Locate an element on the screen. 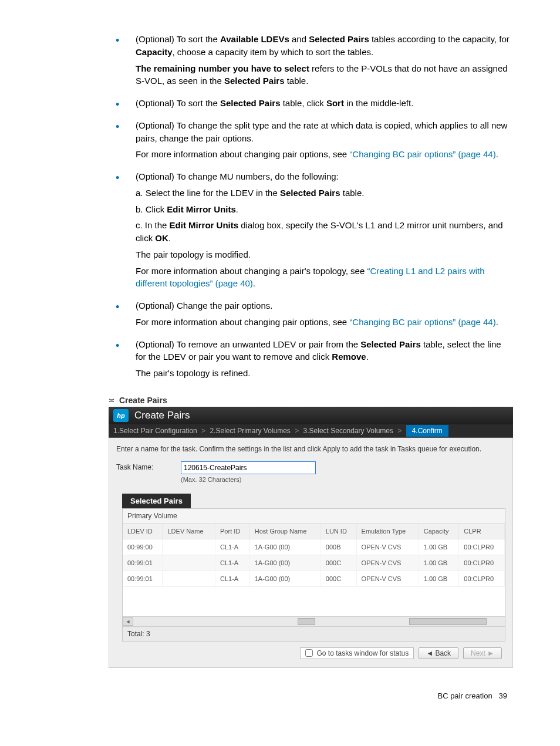 The height and width of the screenshot is (746, 560). text: (Optional) To change the split type and … is located at coordinates (324, 132).